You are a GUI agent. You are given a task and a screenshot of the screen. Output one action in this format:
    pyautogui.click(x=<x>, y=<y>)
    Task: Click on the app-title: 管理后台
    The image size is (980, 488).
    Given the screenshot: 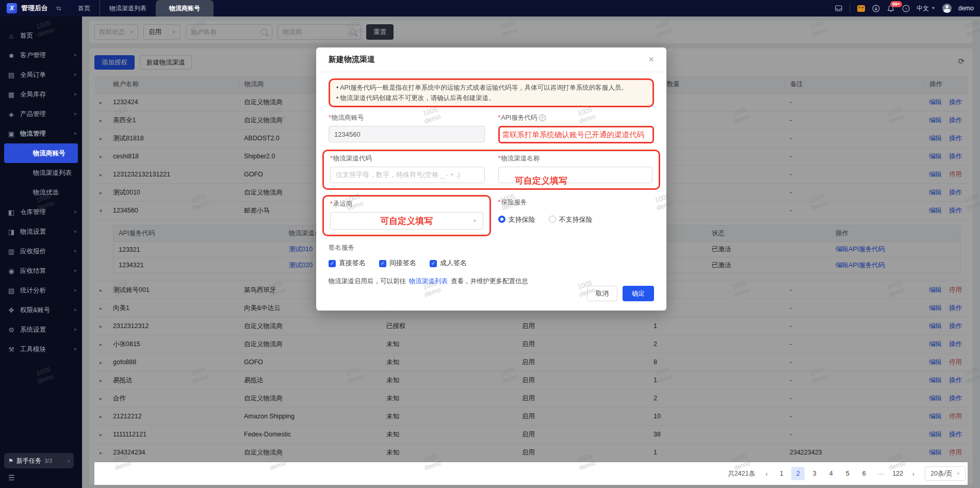 What is the action you would take?
    pyautogui.click(x=35, y=8)
    